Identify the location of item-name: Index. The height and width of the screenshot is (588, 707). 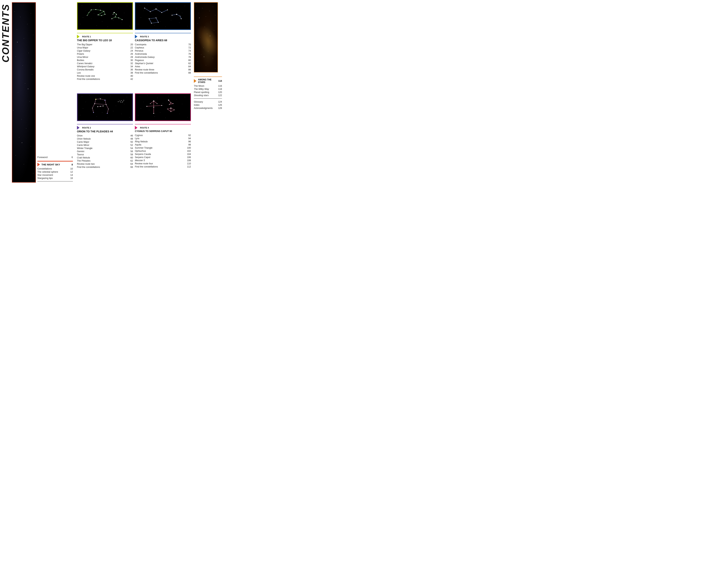
(205, 105).